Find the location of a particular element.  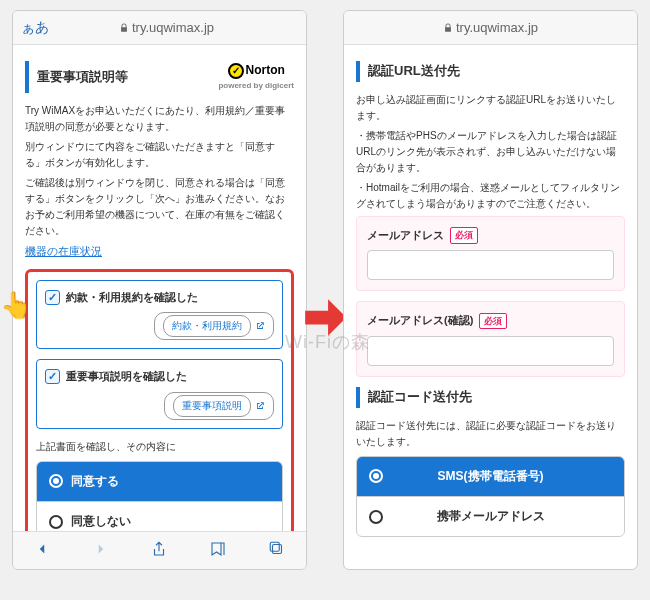

info-text: ・Hotmailをご利用の場合、迷惑メールとしてフィルタリングされてしまう場合が… is located at coordinates (490, 196).